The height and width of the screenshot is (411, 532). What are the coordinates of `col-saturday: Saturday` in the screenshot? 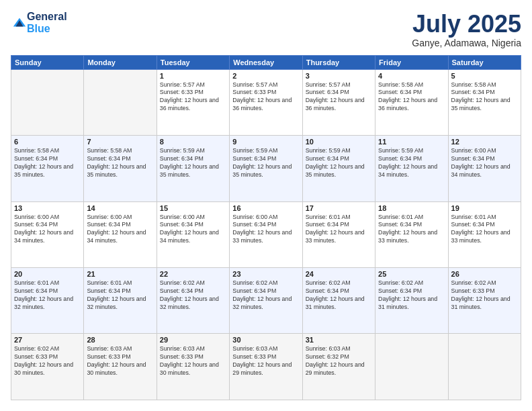 It's located at (484, 62).